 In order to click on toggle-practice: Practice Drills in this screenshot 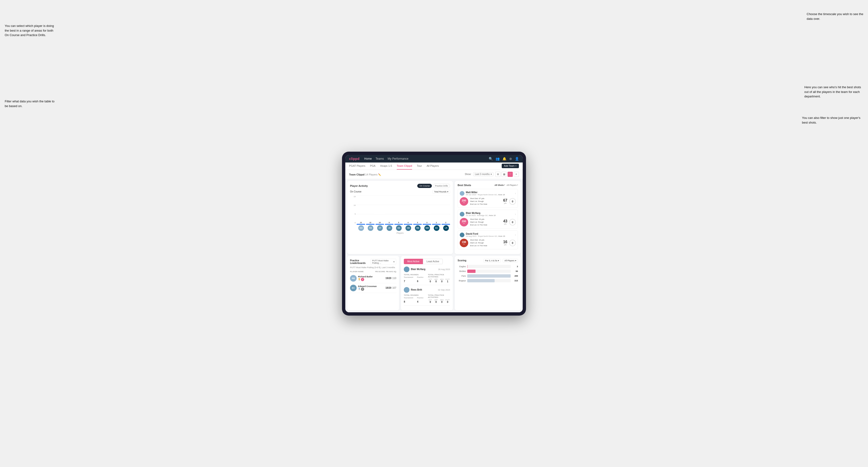, I will do `click(441, 186)`.